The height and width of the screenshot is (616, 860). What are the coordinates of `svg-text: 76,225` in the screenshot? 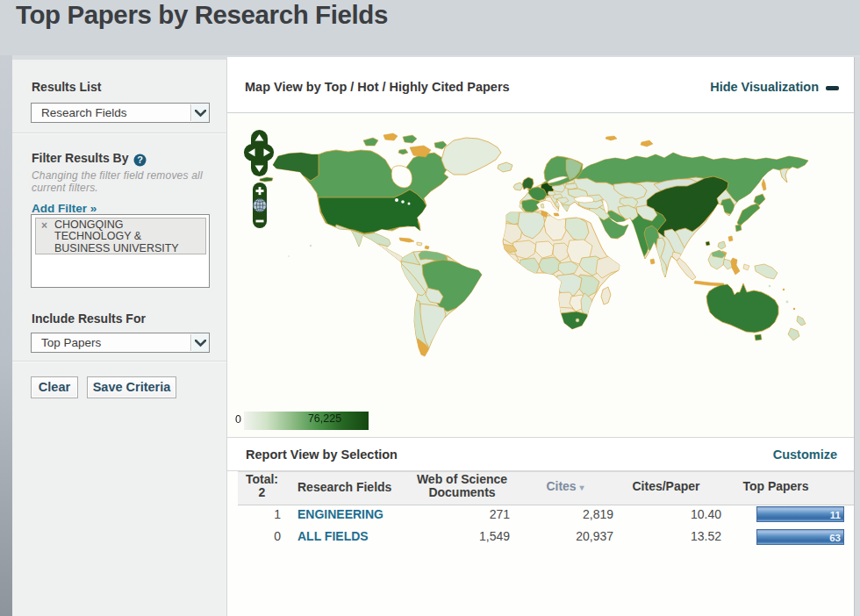 It's located at (325, 419).